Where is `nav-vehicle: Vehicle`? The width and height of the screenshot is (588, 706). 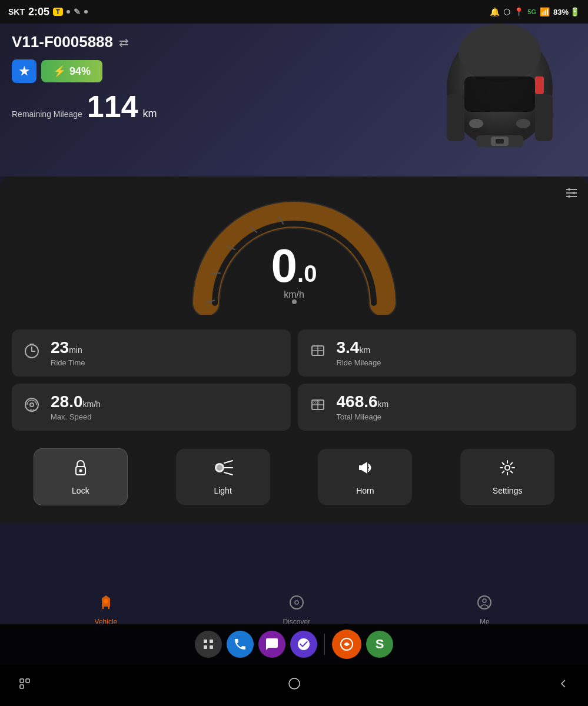 nav-vehicle: Vehicle is located at coordinates (106, 610).